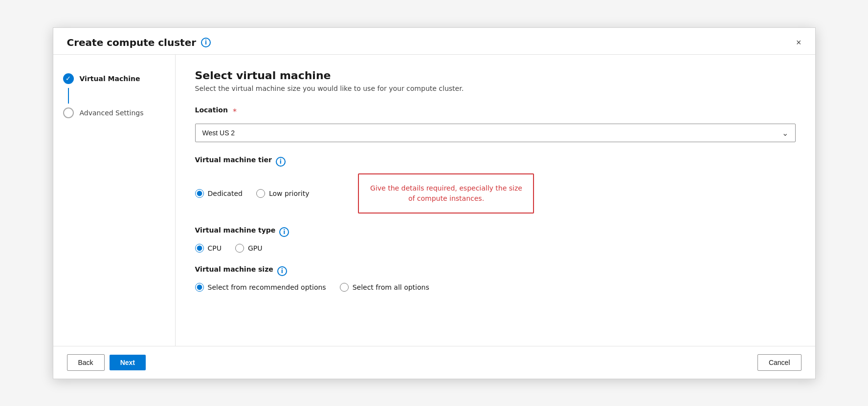  What do you see at coordinates (495, 287) in the screenshot?
I see `vm-size-radio-group: Select from recommended options Select f…` at bounding box center [495, 287].